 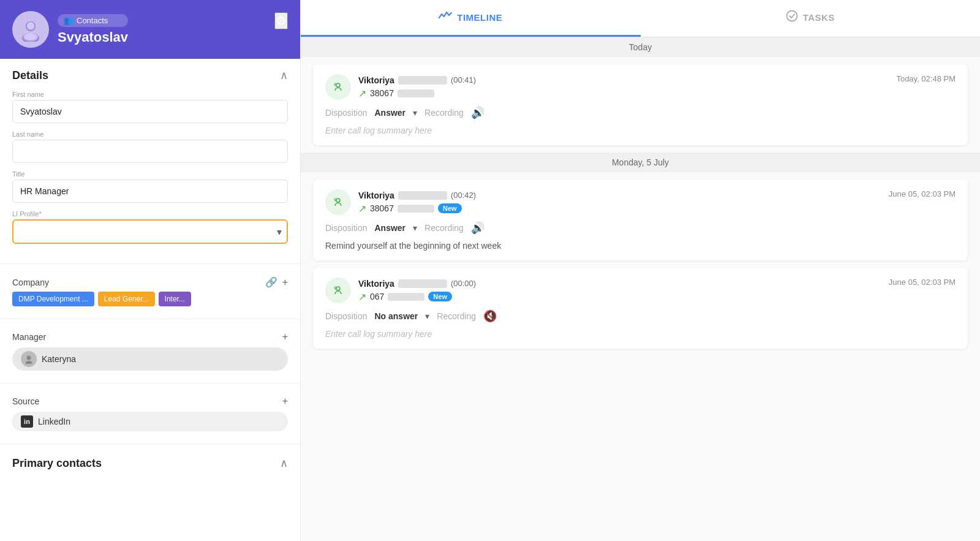 What do you see at coordinates (376, 284) in the screenshot?
I see `call-name-3: Viktoriya` at bounding box center [376, 284].